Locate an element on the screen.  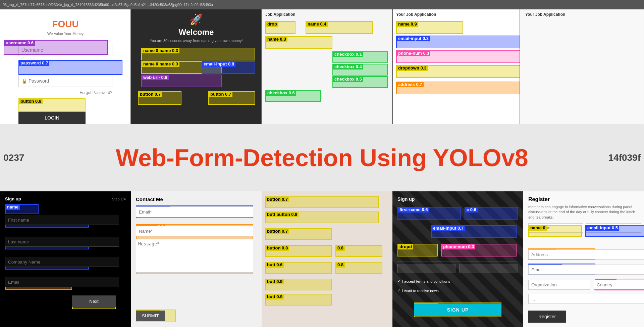
first-name-field is located at coordinates (62, 220).